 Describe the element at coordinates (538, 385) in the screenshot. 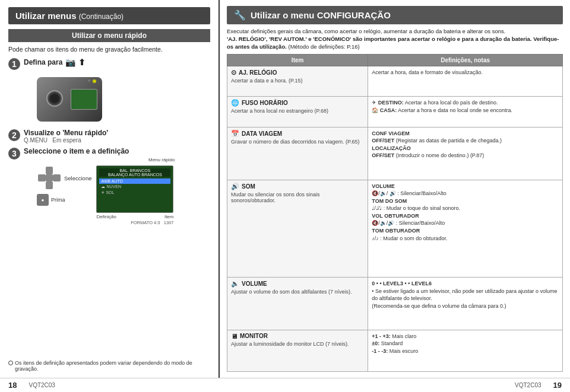

I see `footer-right: VQT2C03 19` at that location.